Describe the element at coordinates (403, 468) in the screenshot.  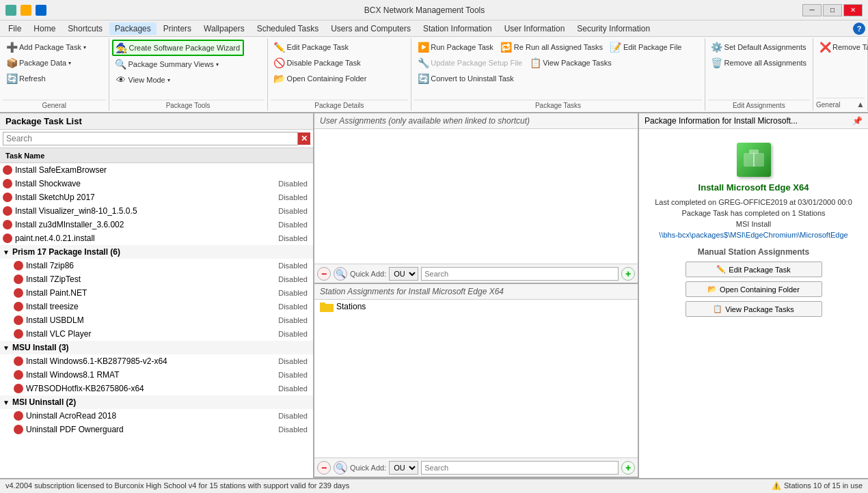
I see `station-quick-add-ou-select: OU` at that location.